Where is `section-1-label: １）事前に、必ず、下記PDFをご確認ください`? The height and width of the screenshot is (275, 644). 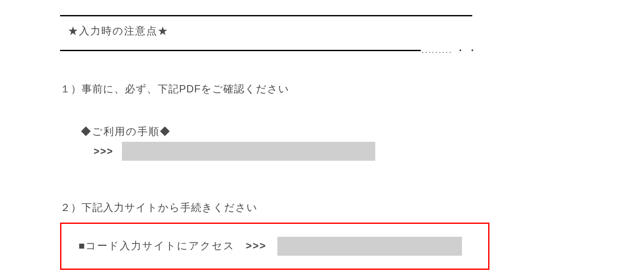
section-1-label: １）事前に、必ず、下記PDFをご確認ください is located at coordinates (352, 89).